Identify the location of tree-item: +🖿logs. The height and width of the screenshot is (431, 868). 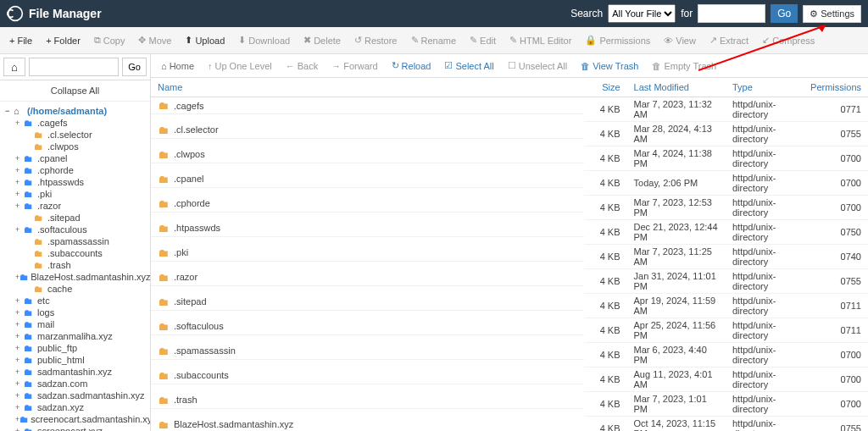
(75, 312).